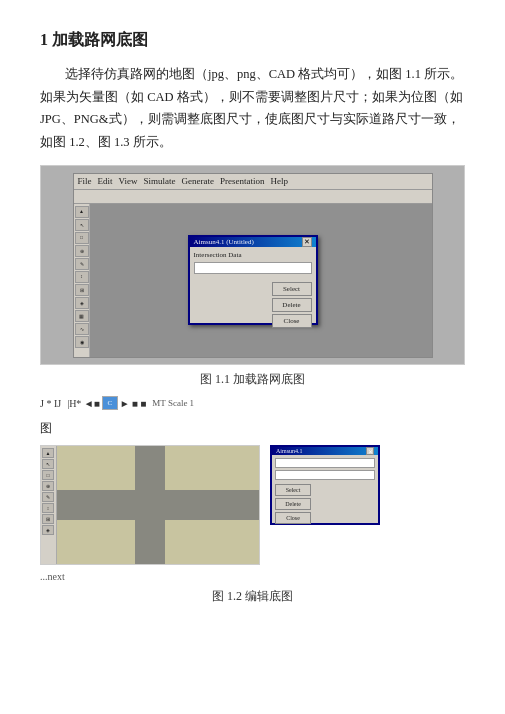 The height and width of the screenshot is (714, 505). I want to click on figure-2-label: 图, so click(252, 428).